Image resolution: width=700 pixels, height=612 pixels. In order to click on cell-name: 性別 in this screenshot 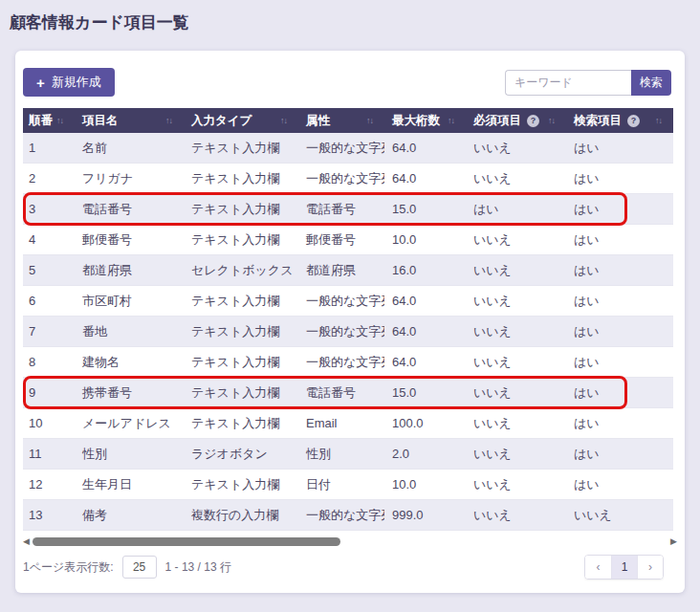, I will do `click(129, 454)`.